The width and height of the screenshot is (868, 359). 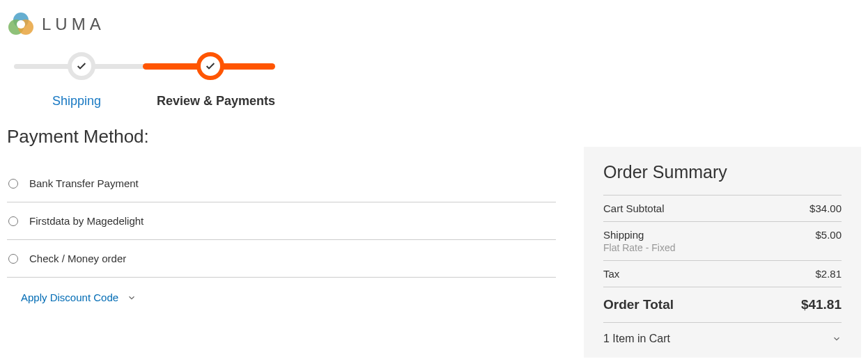 I want to click on summary-shipping-sub: Flat Rate - Fixed, so click(x=640, y=248).